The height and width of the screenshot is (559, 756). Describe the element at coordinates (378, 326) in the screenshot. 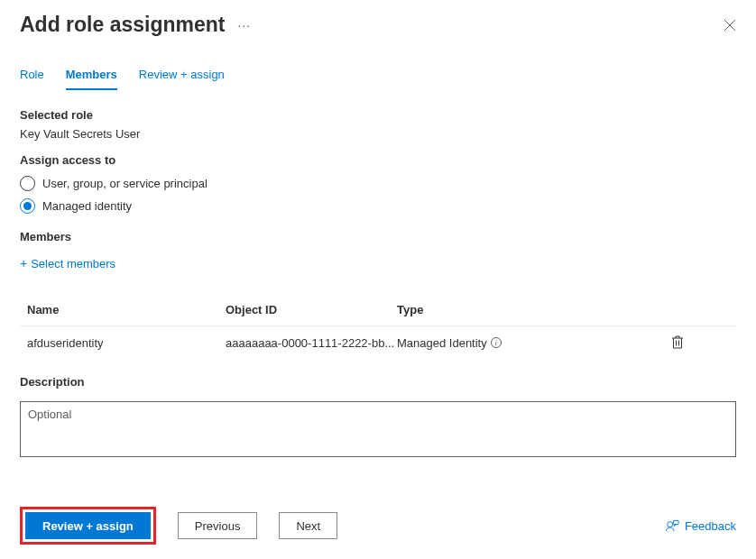

I see `members-table: Name Object ID Type afduseridentity aaaa…` at that location.